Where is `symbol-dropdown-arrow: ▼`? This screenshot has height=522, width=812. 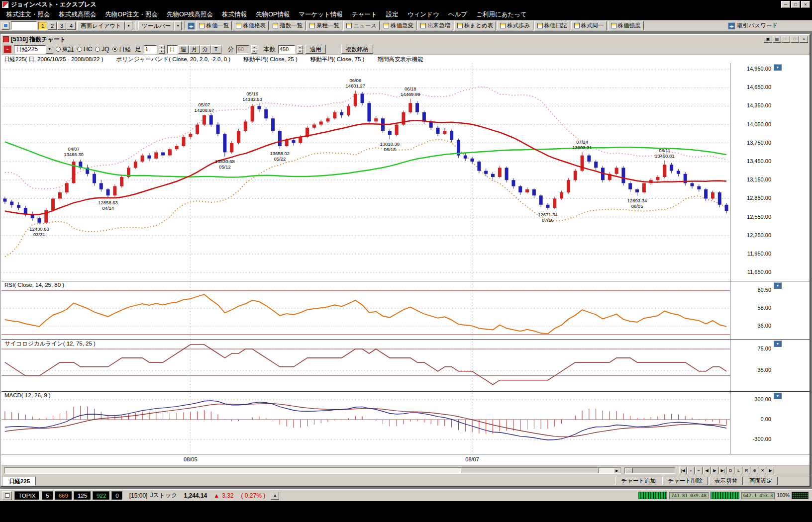 symbol-dropdown-arrow: ▼ is located at coordinates (50, 49).